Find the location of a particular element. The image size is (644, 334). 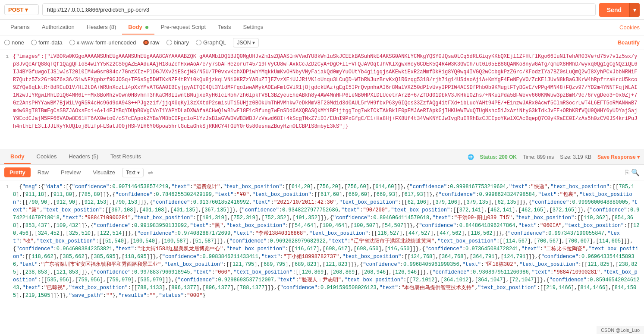

tab-body: Body is located at coordinates (138, 28).